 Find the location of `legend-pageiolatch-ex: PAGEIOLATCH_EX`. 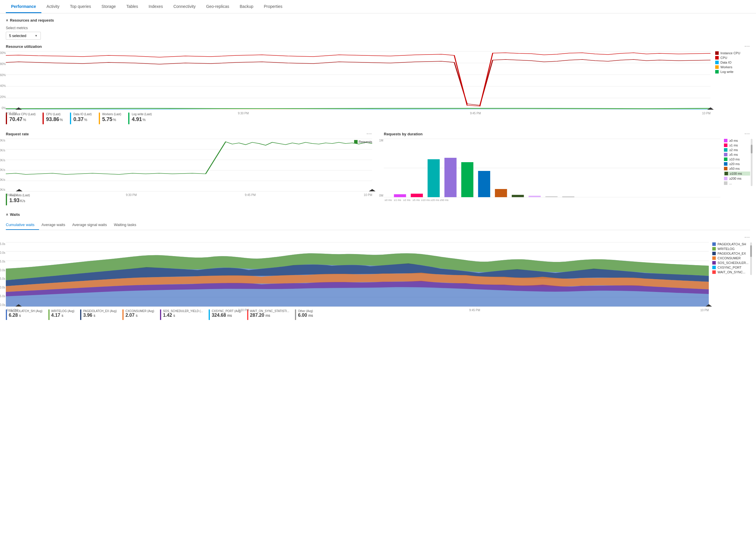

legend-pageiolatch-ex: PAGEIOLATCH_EX is located at coordinates (731, 253).